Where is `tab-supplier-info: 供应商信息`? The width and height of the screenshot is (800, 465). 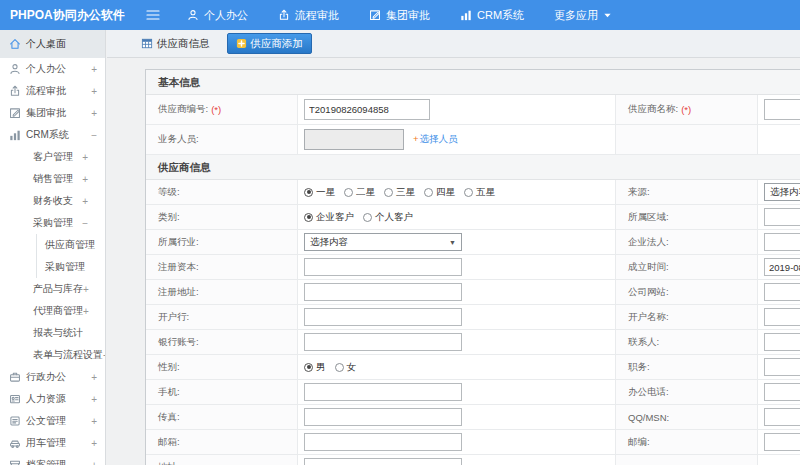 tab-supplier-info: 供应商信息 is located at coordinates (176, 44).